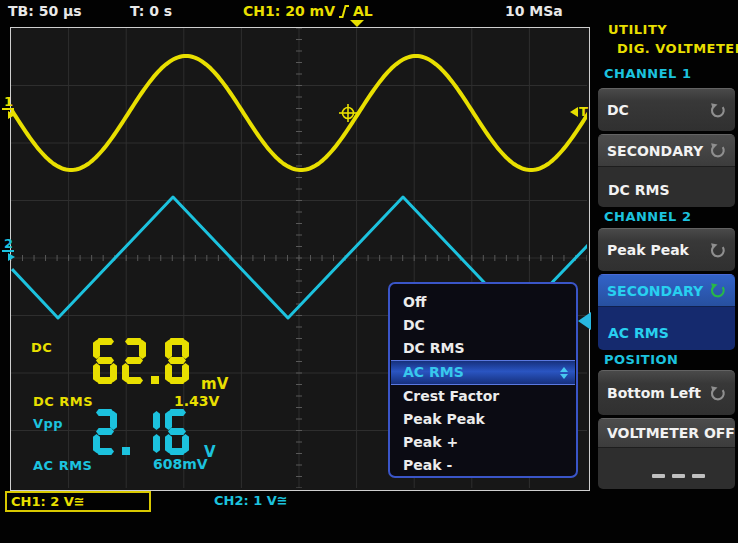 Image resolution: width=738 pixels, height=543 pixels. Describe the element at coordinates (151, 11) in the screenshot. I see `trigger-time-readout: T: 0 s` at that location.